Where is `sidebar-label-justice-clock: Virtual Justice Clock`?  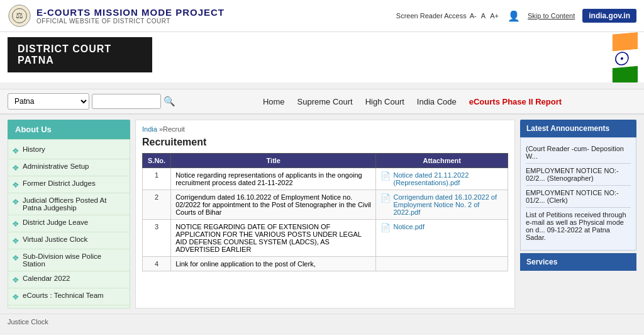 sidebar-label-justice-clock: Virtual Justice Clock is located at coordinates (55, 239).